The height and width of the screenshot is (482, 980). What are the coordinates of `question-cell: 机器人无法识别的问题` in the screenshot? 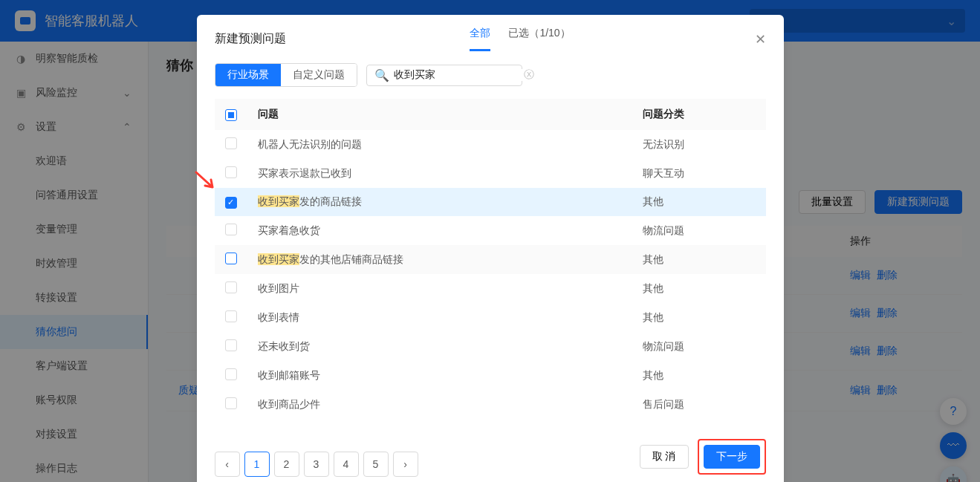 It's located at (440, 144).